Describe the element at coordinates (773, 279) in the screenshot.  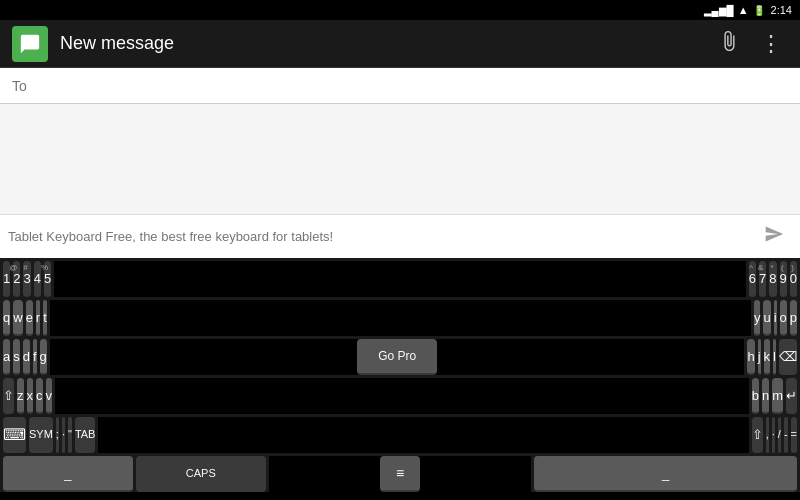
I see `kb-numbers-right: ^6 &7 *8 (9 )0` at that location.